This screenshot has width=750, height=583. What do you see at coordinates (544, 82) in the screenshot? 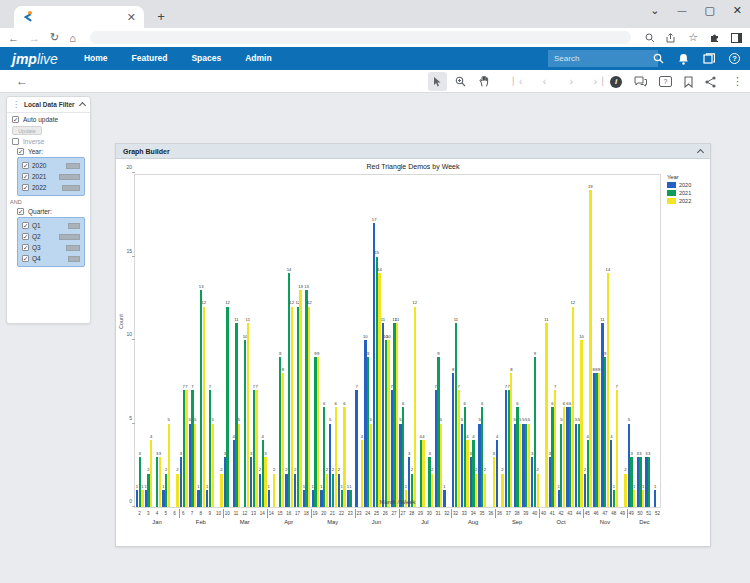
I see `prev-page-icon: ‹` at bounding box center [544, 82].